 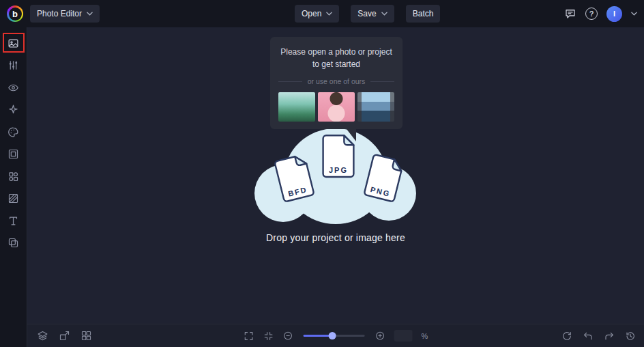 I want to click on sidebar-item-graphics, so click(x=14, y=243).